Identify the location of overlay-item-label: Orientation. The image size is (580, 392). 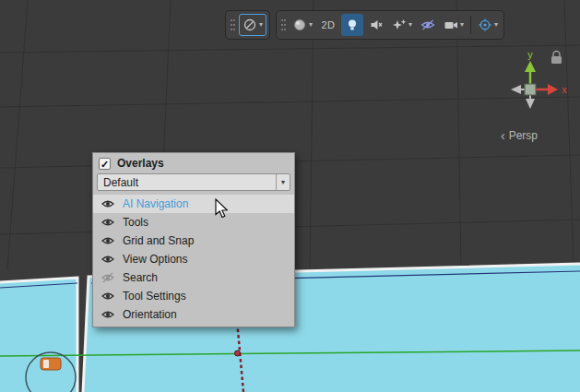
(149, 315).